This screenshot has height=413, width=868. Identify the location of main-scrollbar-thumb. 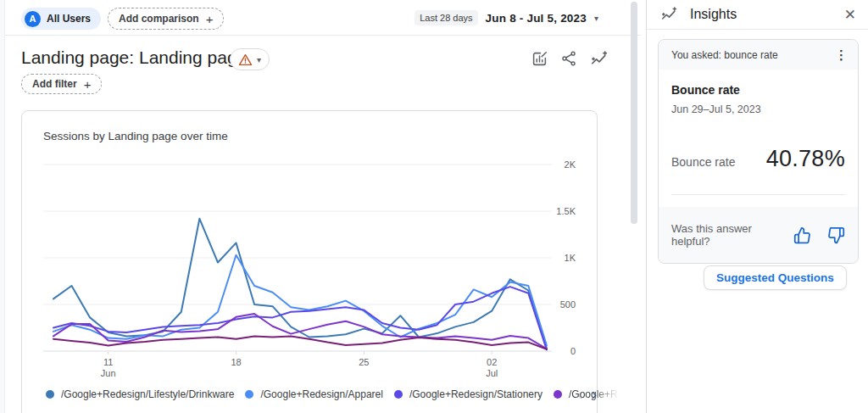
(634, 113).